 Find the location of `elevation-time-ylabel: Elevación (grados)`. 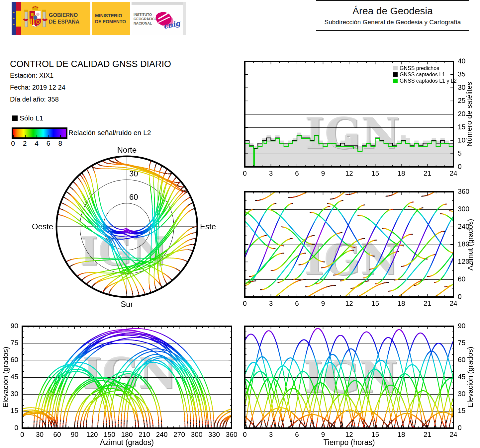

elevation-time-ylabel: Elevación (grados) is located at coordinates (470, 377).